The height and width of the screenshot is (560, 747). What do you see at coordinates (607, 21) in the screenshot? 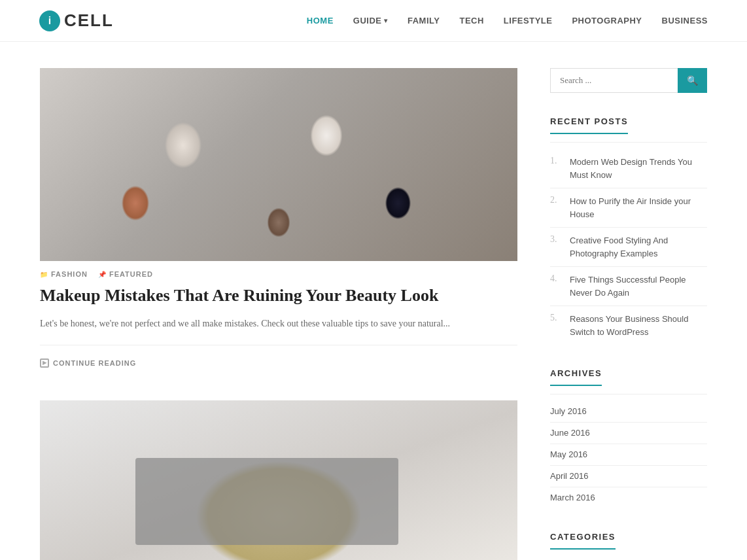
I see `nav-item-photography: PHOTOGRAPHY` at bounding box center [607, 21].